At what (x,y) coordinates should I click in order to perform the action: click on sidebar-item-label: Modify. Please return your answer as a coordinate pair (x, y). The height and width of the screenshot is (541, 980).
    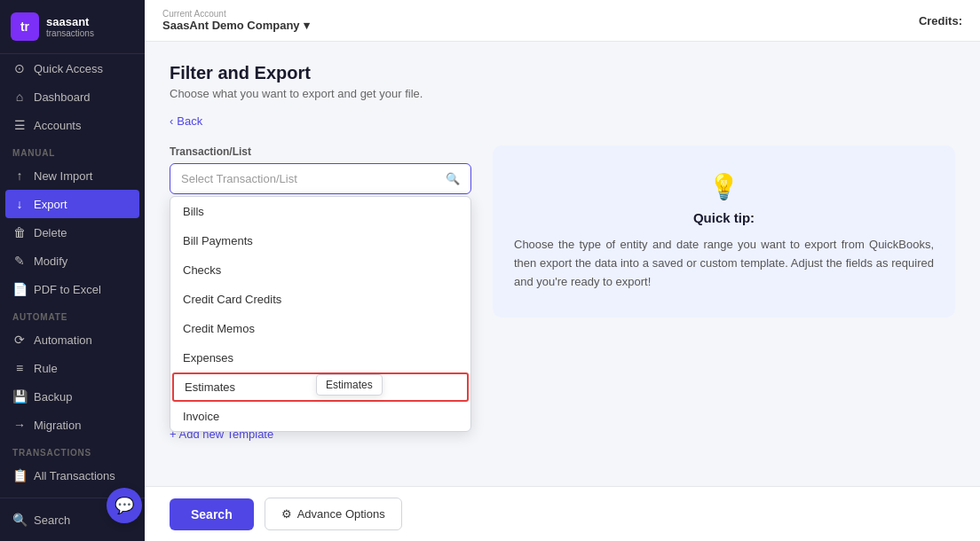
    Looking at the image, I should click on (51, 261).